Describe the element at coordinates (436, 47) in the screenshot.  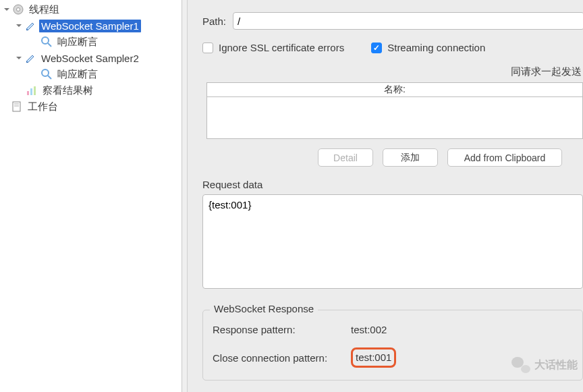
I see `streaming-label: Streaming connection` at that location.